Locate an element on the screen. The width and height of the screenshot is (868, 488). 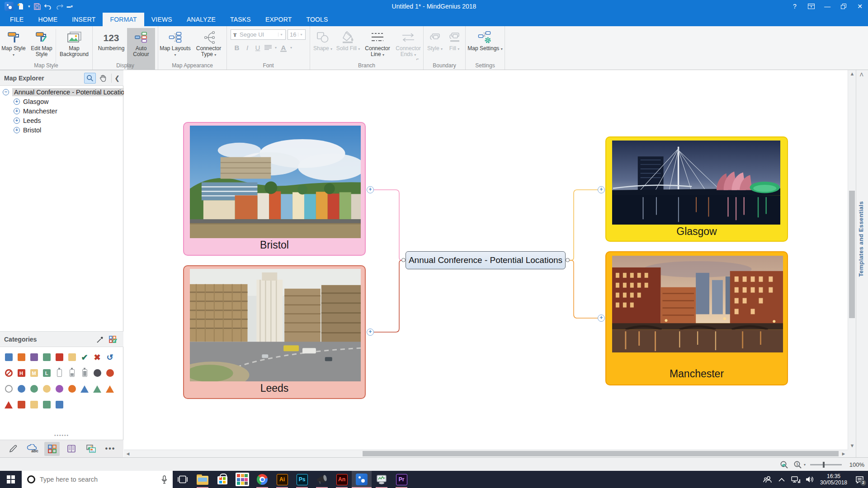
minimize-button: — is located at coordinates (827, 6).